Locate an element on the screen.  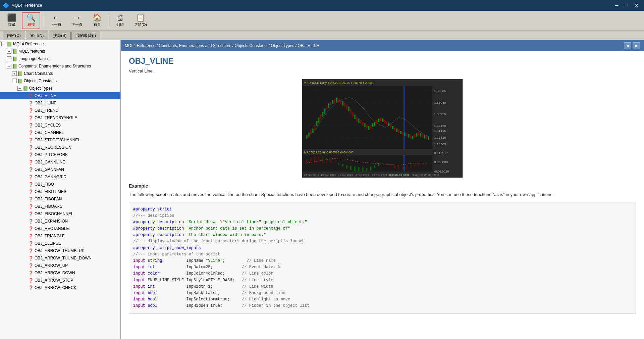
maximize-btn: □ is located at coordinates (627, 5).